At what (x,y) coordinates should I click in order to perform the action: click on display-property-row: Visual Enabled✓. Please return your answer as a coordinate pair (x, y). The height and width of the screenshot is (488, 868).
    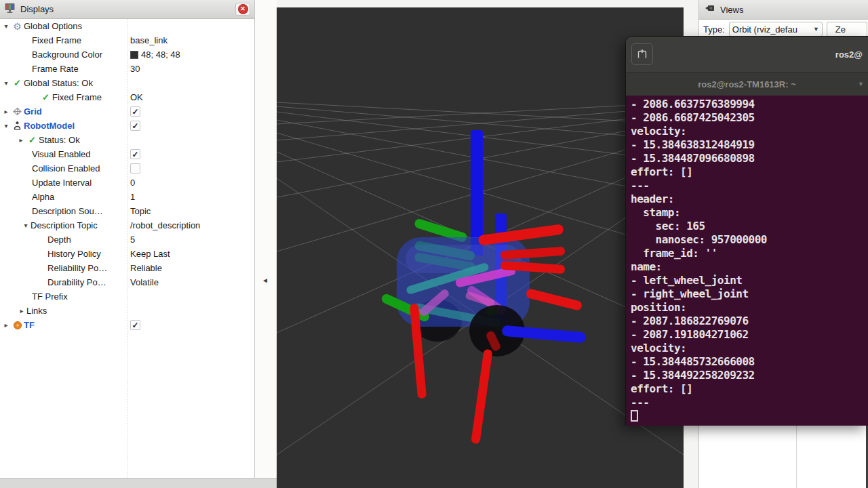
    Looking at the image, I should click on (127, 155).